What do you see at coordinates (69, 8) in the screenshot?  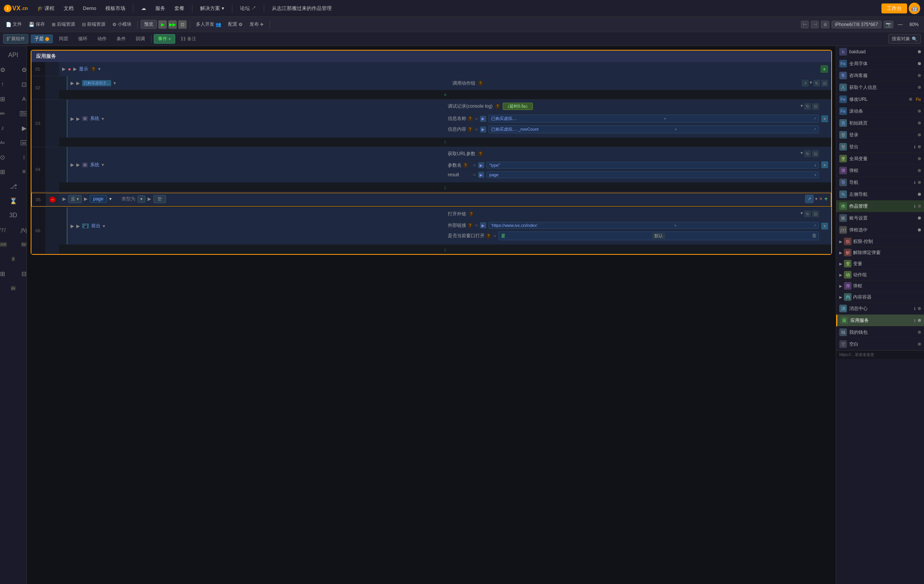 I see `nav-docs: 文档` at bounding box center [69, 8].